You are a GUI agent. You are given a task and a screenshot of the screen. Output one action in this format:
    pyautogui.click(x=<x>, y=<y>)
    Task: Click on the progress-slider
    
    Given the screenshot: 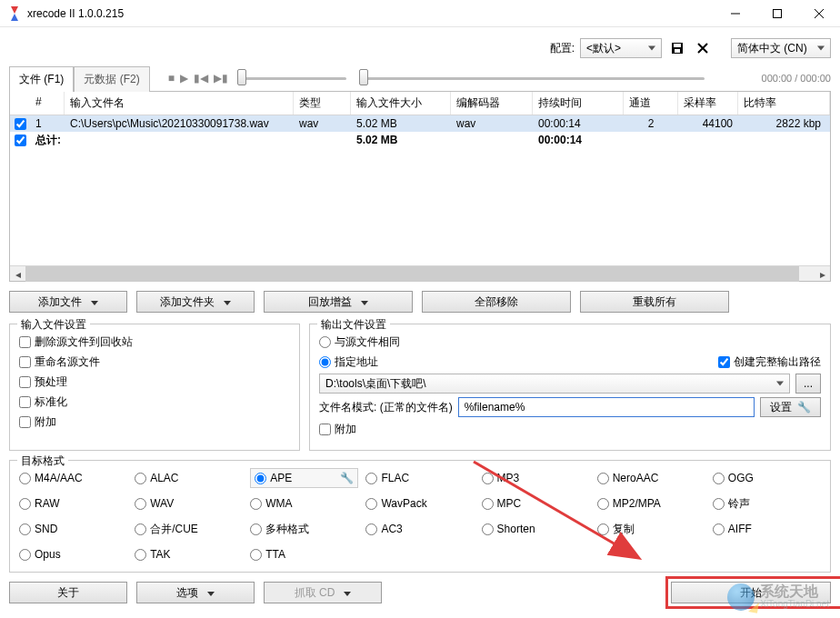 What is the action you would take?
    pyautogui.click(x=532, y=78)
    